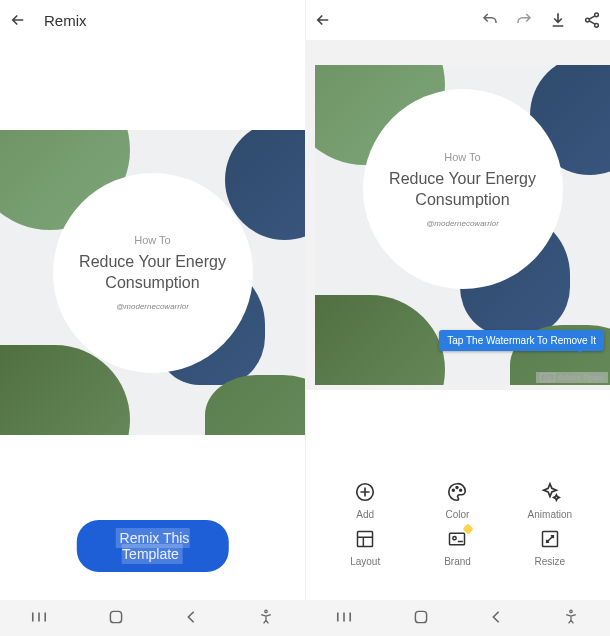 This screenshot has height=636, width=610. Describe the element at coordinates (550, 548) in the screenshot. I see `resize-tool: Resize` at that location.